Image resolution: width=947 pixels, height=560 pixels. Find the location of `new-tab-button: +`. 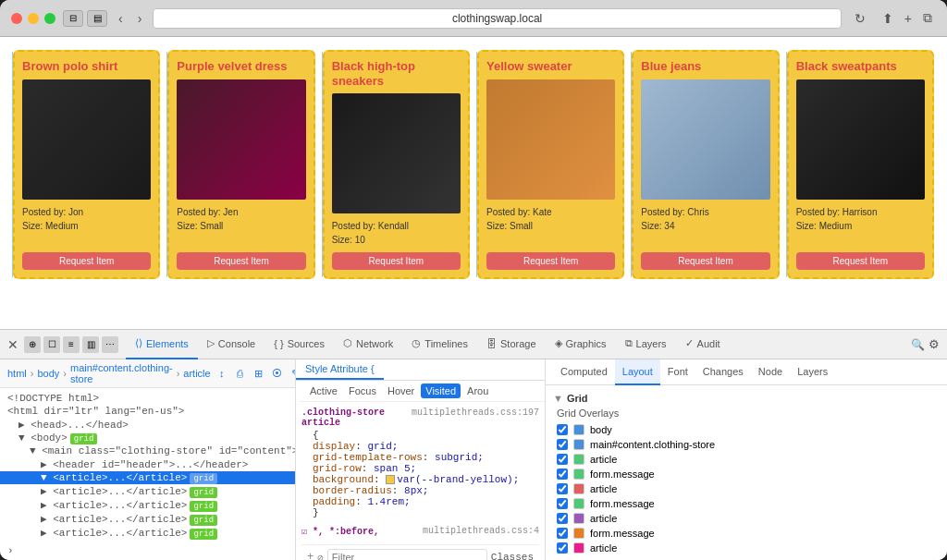

new-tab-button: + is located at coordinates (908, 18).